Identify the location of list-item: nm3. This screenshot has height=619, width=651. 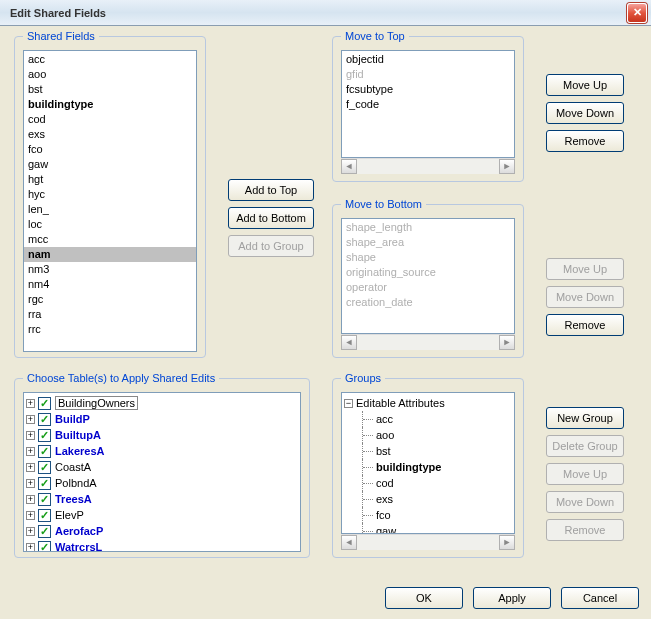
(110, 270).